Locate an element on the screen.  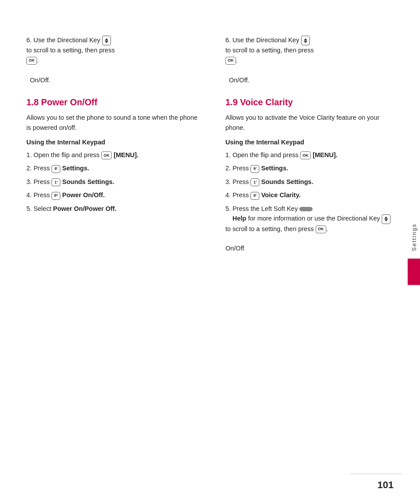
right-intro-step6: 6. Use the Directional Key to scroll to … is located at coordinates (312, 60).